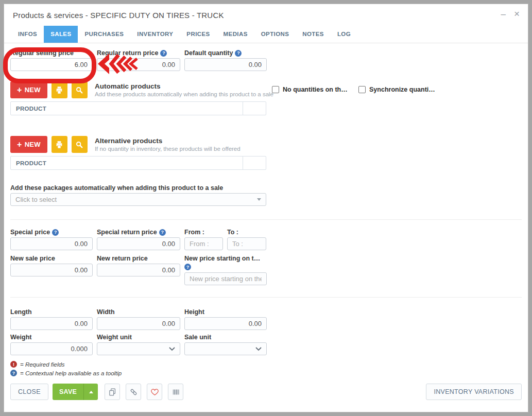 The image size is (532, 416). What do you see at coordinates (139, 53) in the screenshot?
I see `regular-return-price-label: Regular return price?` at bounding box center [139, 53].